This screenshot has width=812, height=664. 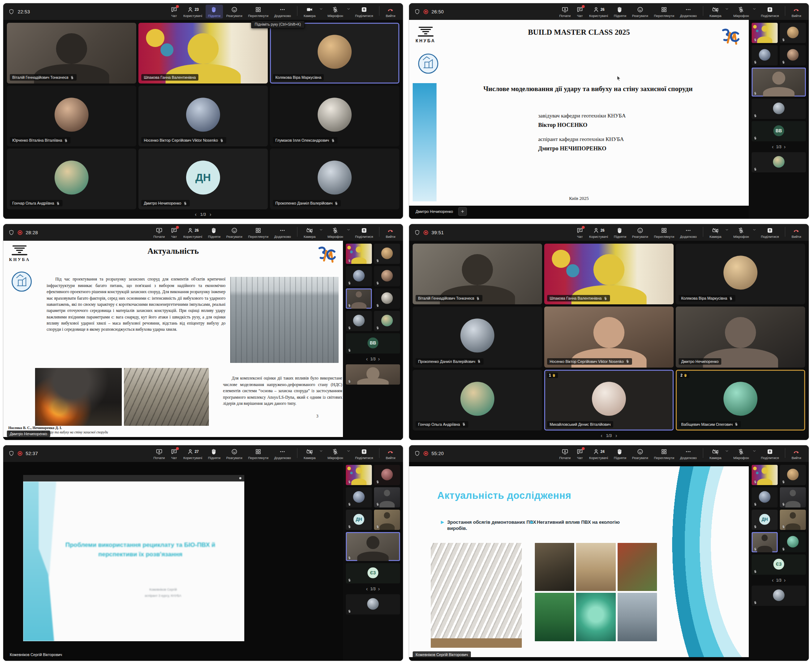 What do you see at coordinates (477, 400) in the screenshot?
I see `participant-tile: Гончар Ольга Андріївна` at bounding box center [477, 400].